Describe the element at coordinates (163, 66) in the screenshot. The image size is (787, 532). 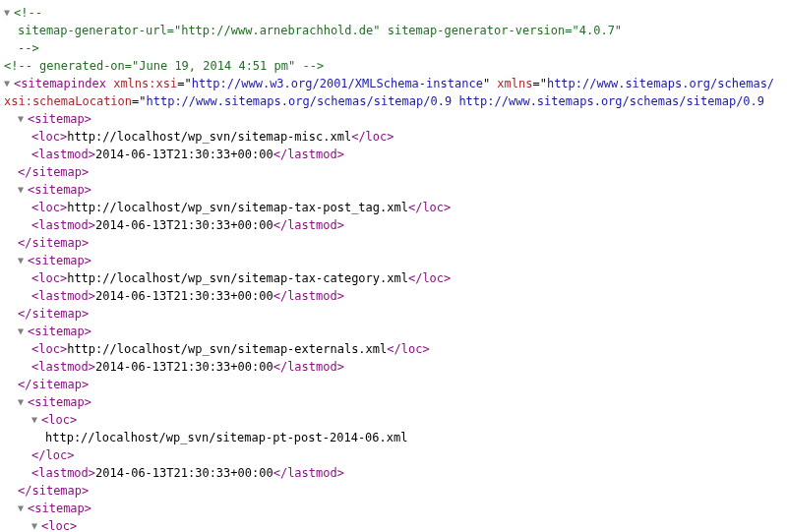
I see `comment-text: <!-- generated-on="June 19, 2014 4:51 pm…` at that location.